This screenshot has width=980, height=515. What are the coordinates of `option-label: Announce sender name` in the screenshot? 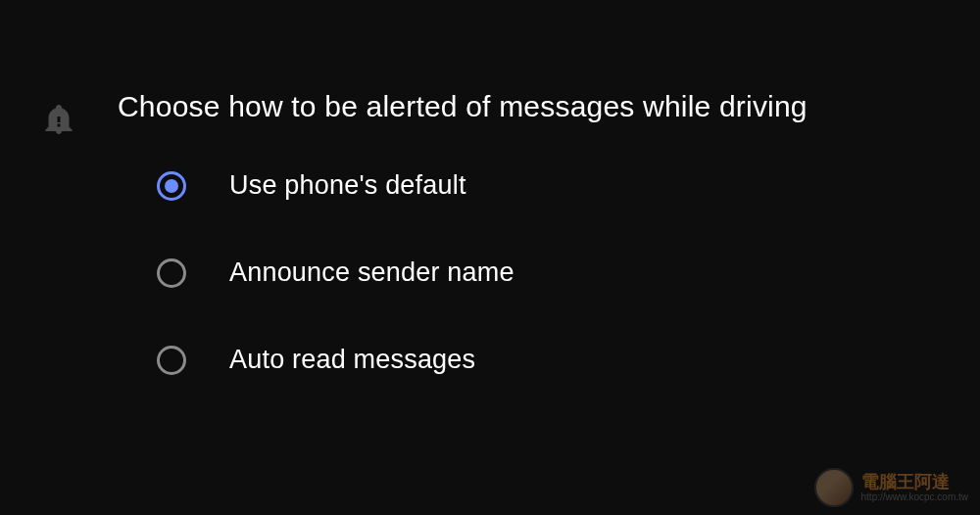 It's located at (372, 272).